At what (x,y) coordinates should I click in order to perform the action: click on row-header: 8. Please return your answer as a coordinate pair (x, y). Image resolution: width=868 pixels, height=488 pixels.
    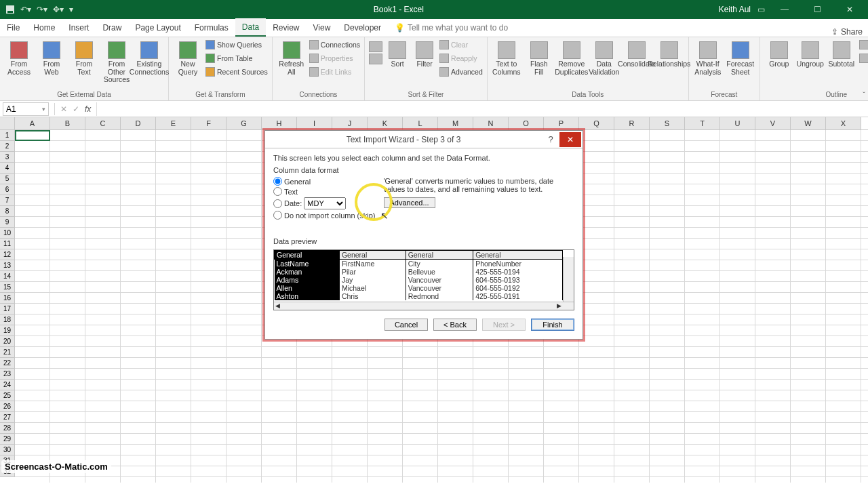
    Looking at the image, I should click on (7, 211).